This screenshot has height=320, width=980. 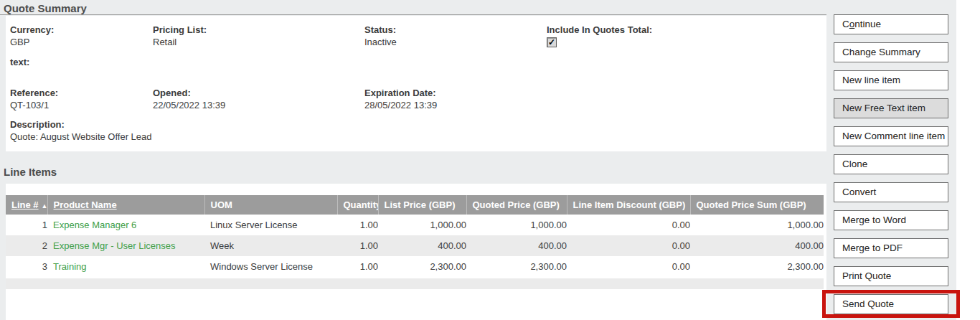 I want to click on column-header-quoted-price-sum: Quoted Price Sum (GBP), so click(x=757, y=205).